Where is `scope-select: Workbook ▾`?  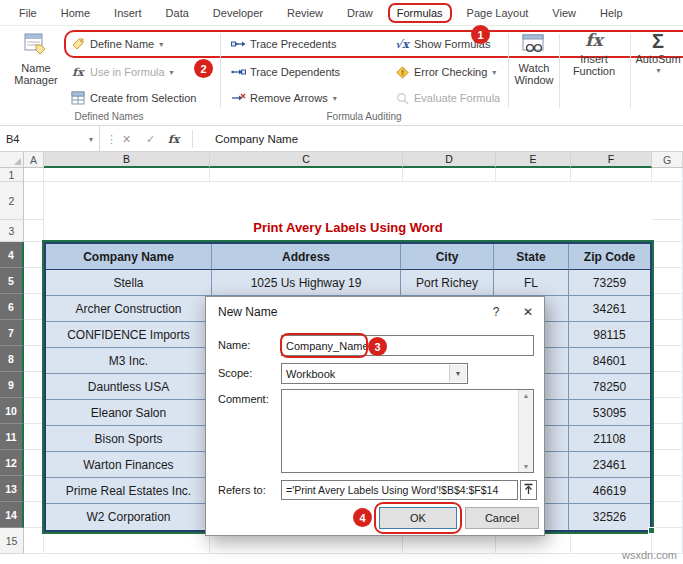 scope-select: Workbook ▾ is located at coordinates (374, 374).